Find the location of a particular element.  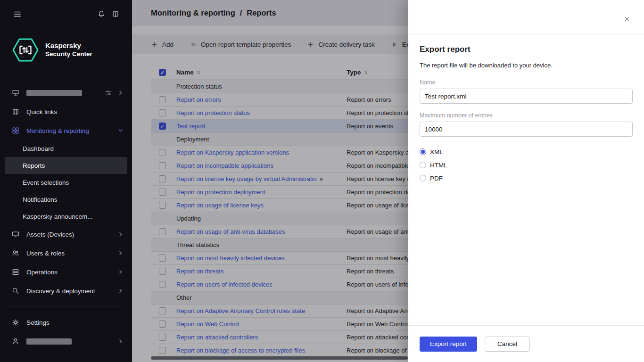

logo-subtitle: Security Center is located at coordinates (69, 55).